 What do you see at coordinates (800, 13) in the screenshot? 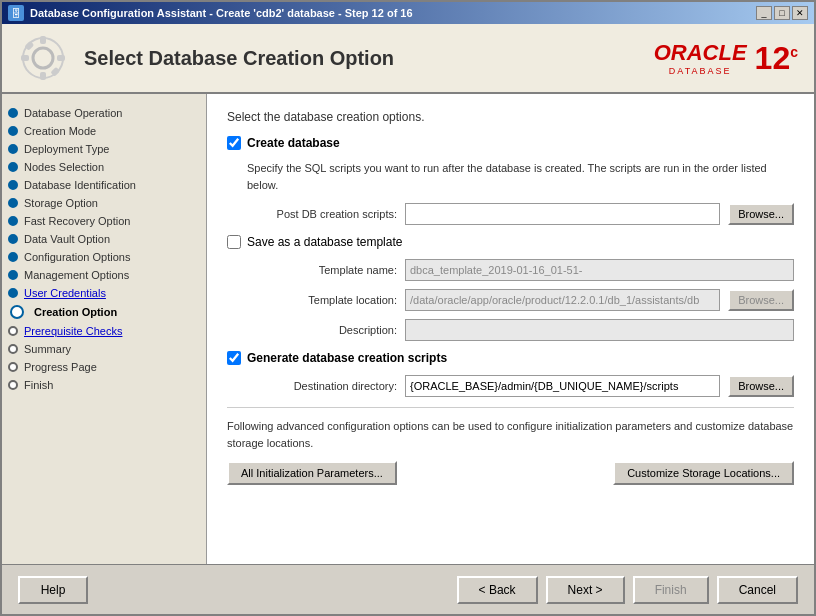
I see `close-button: ✕` at bounding box center [800, 13].